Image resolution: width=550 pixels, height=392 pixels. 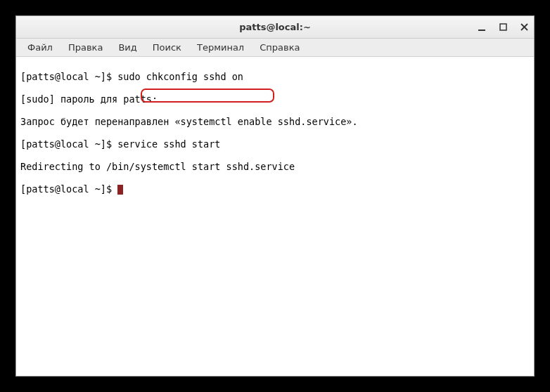 I want to click on titlebar-controls, so click(x=503, y=27).